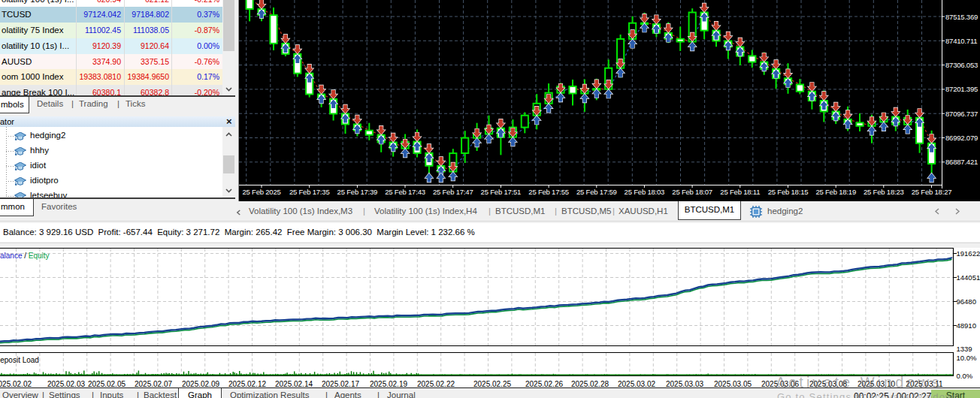 The image size is (980, 398). Describe the element at coordinates (965, 348) in the screenshot. I see `svg-text: 1339` at that location.